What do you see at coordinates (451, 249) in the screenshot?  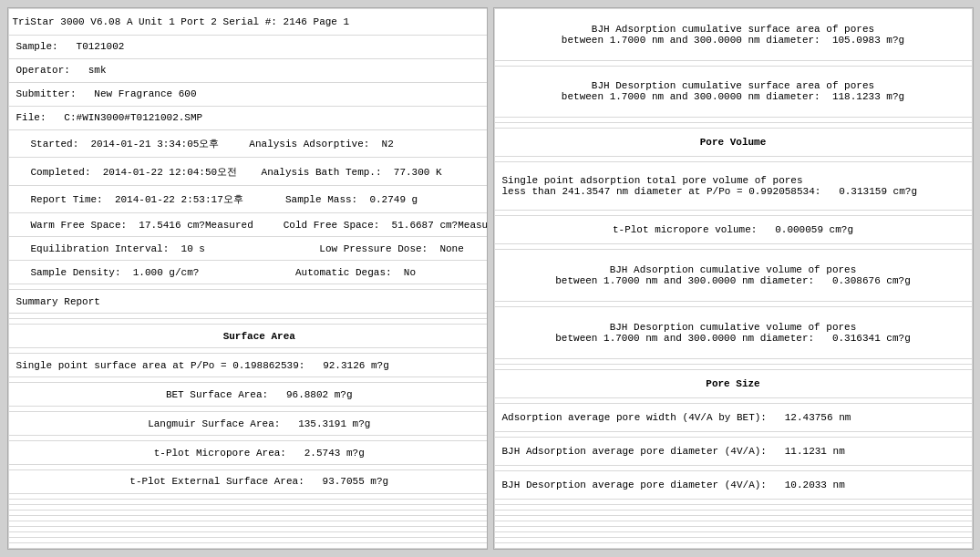 I see `low-pressure-value: None` at bounding box center [451, 249].